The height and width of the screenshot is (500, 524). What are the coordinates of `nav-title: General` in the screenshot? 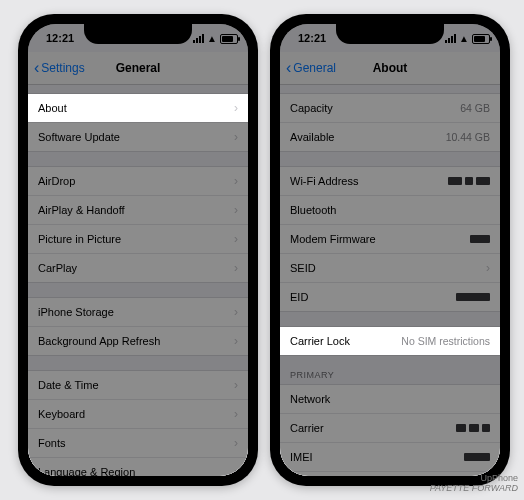 It's located at (138, 68).